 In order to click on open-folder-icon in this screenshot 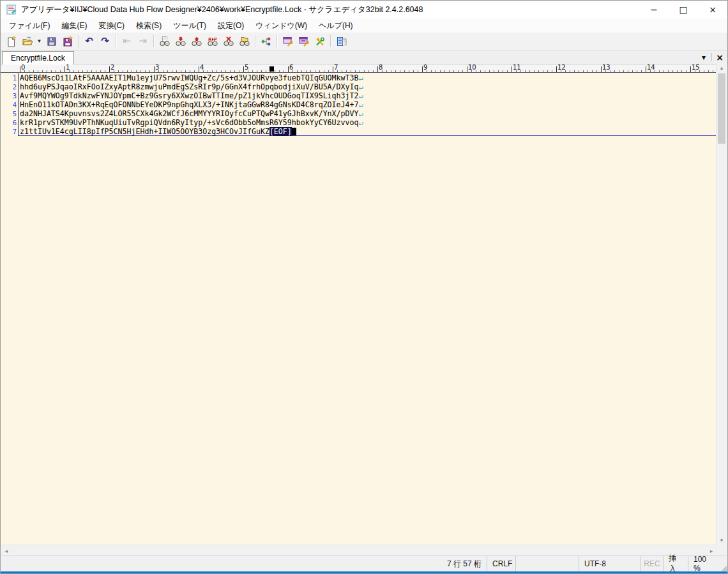, I will do `click(27, 42)`.